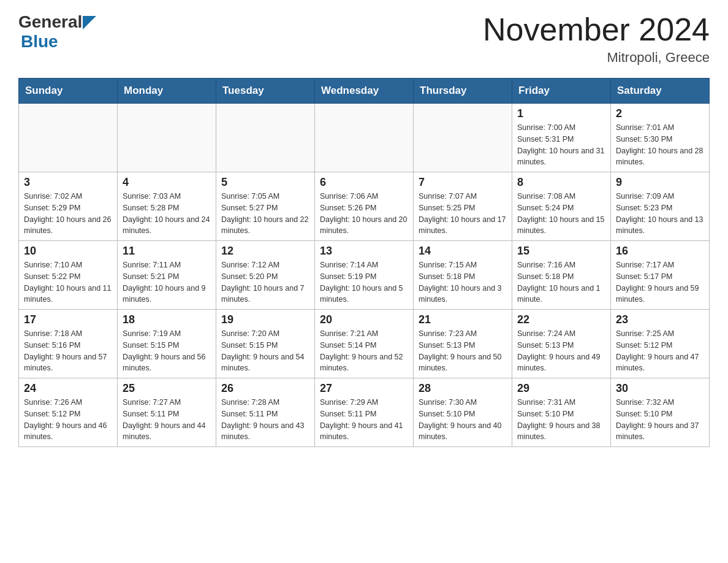 The height and width of the screenshot is (563, 728). I want to click on day-info: Sunrise: 7:05 AMSunset: 5:27 PMDaylight:…, so click(265, 213).